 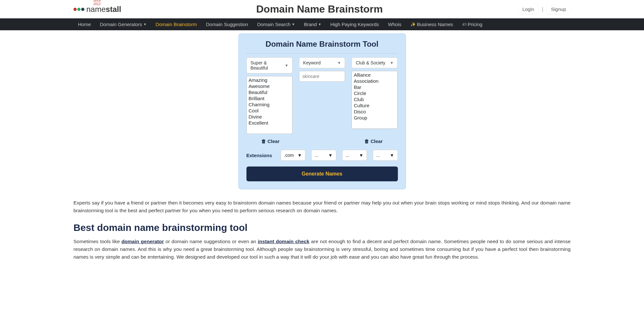 What do you see at coordinates (432, 24) in the screenshot?
I see `nav-business-names: ✨Business Names` at bounding box center [432, 24].